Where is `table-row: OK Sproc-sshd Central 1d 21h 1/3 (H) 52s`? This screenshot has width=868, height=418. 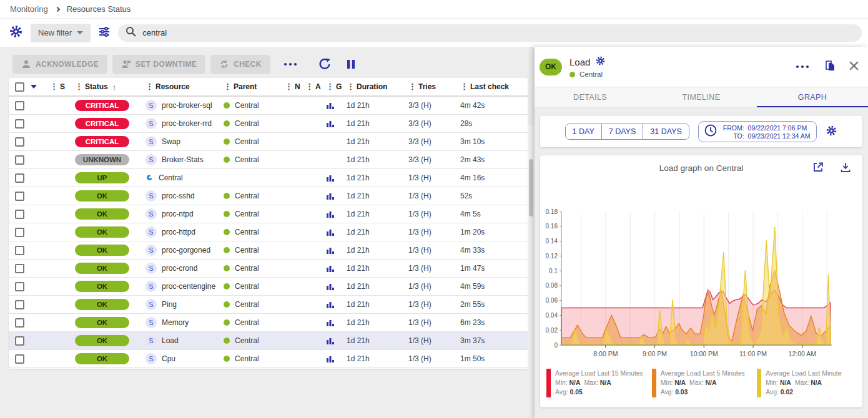 table-row: OK Sproc-sshd Central 1d 21h 1/3 (H) 52s is located at coordinates (269, 196).